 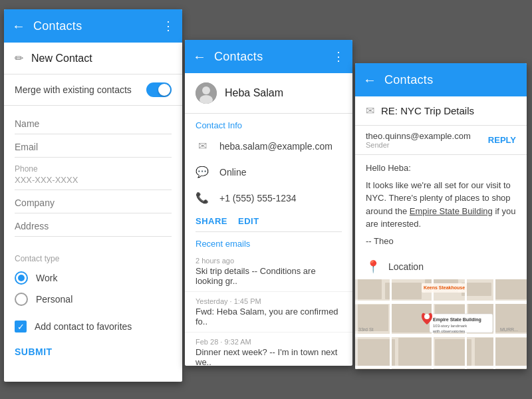 What do you see at coordinates (93, 282) in the screenshot?
I see `contact-type-section: Contact type Work Personal` at bounding box center [93, 282].